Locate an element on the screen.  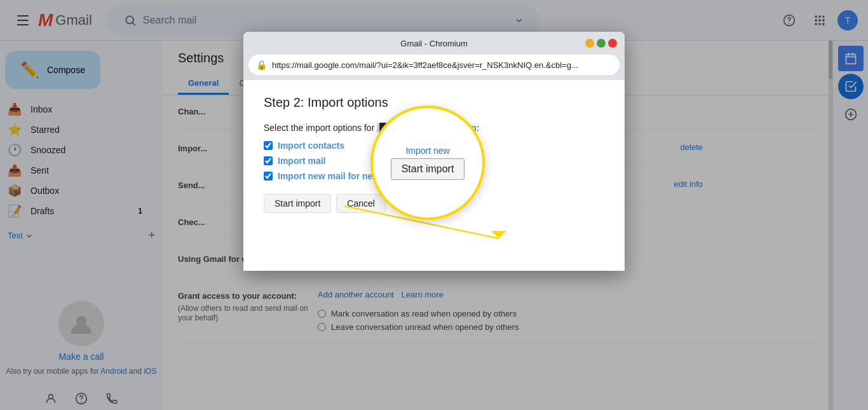
import-mail-checkbox is located at coordinates (268, 161).